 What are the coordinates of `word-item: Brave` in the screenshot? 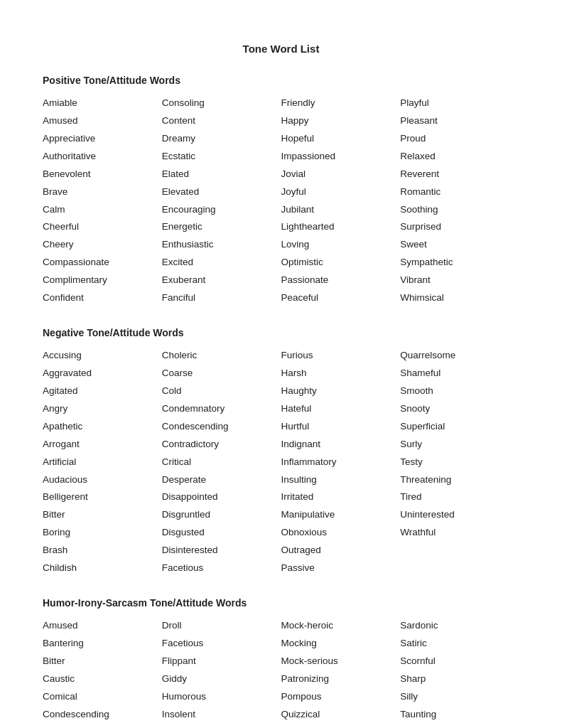 It's located at (102, 192).